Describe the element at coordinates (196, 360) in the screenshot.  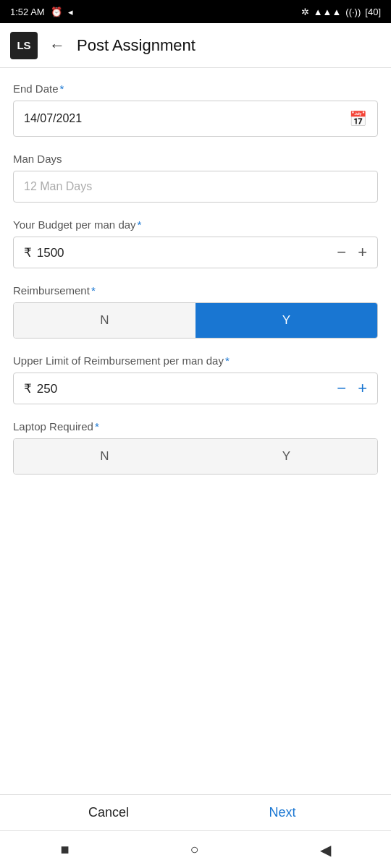
I see `upper-limit-label: Upper Limit of Reimbursement per man day…` at that location.